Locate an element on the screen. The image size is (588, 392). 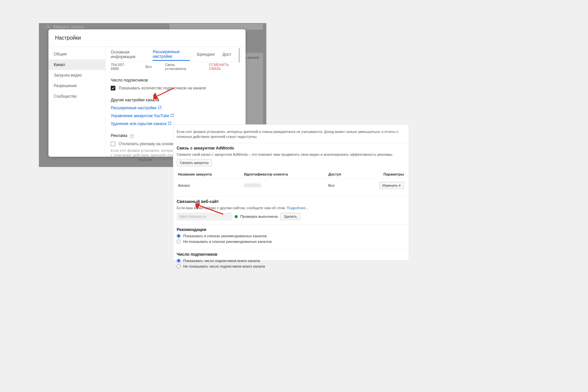
link-accounts-button: Связать аккаунты is located at coordinates (194, 163).